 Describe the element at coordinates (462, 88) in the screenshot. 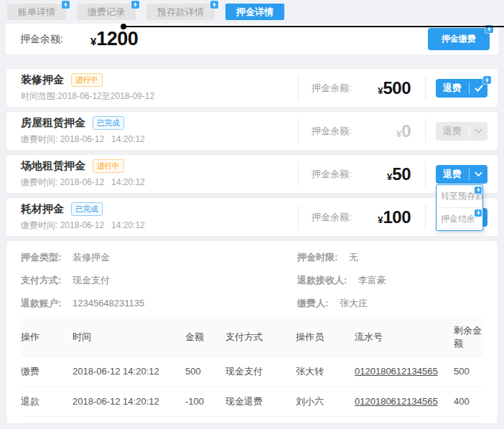

I see `refund-button-wrap: 退费` at that location.